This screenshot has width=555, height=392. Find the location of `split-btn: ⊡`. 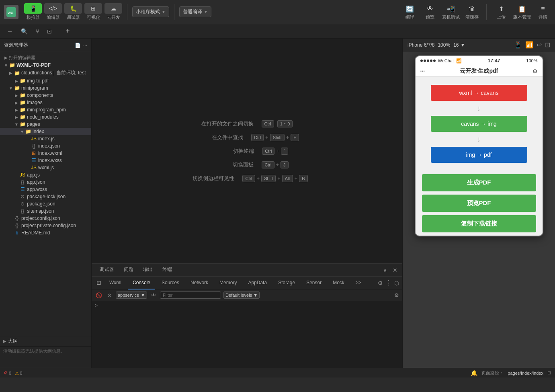

split-btn: ⊡ is located at coordinates (49, 31).